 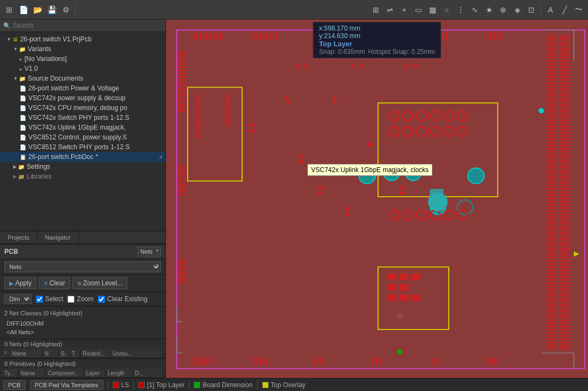 What do you see at coordinates (23, 10) in the screenshot?
I see `new-icon: 📄` at bounding box center [23, 10].